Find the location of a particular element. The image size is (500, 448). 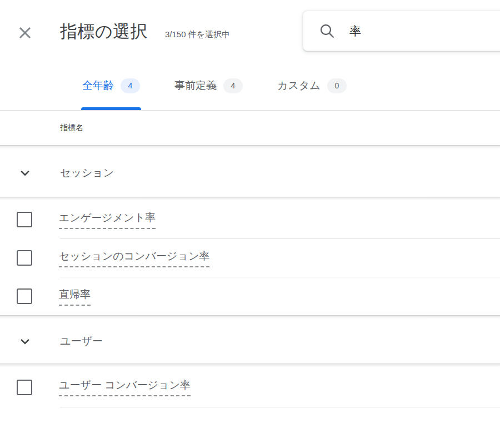

dialog-header: 指標の選択 3/150 件を選択中 is located at coordinates (250, 31).